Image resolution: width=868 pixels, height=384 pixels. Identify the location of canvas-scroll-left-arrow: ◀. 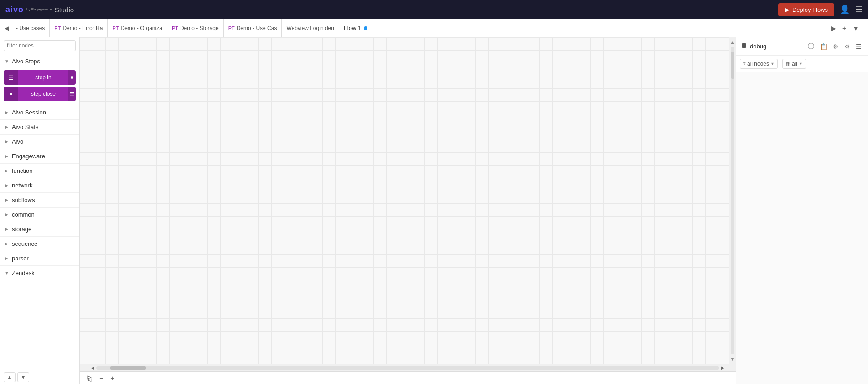
(93, 368).